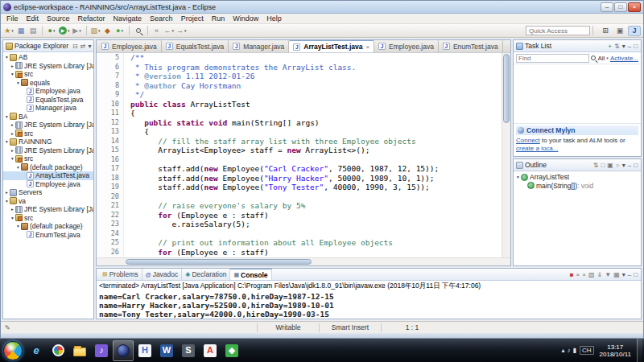 This screenshot has height=362, width=644. Describe the element at coordinates (322, 7) in the screenshot. I see `title-bar: eclipse-workspace - RAINNING/src/ArrayLi…` at that location.